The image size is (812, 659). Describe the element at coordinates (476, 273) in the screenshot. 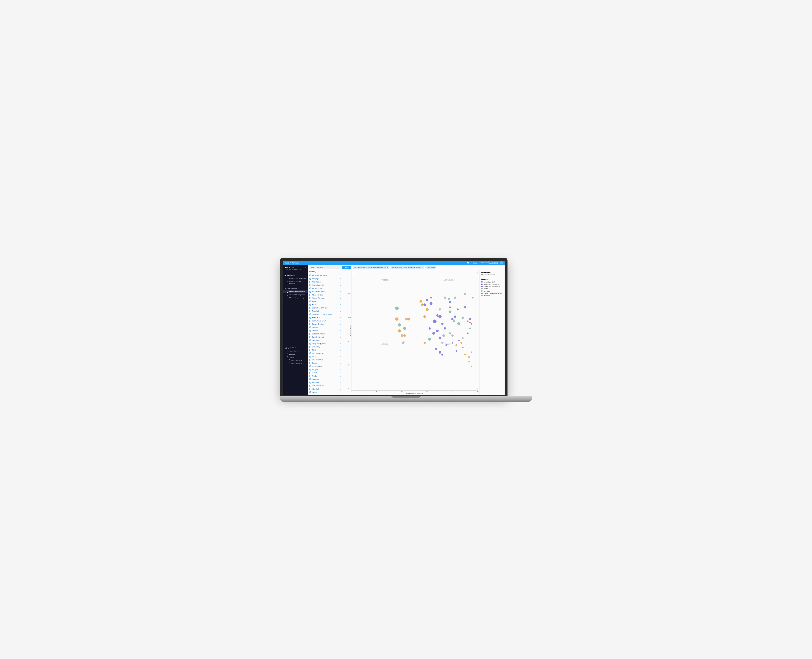

I see `zoom-top-right: +` at that location.